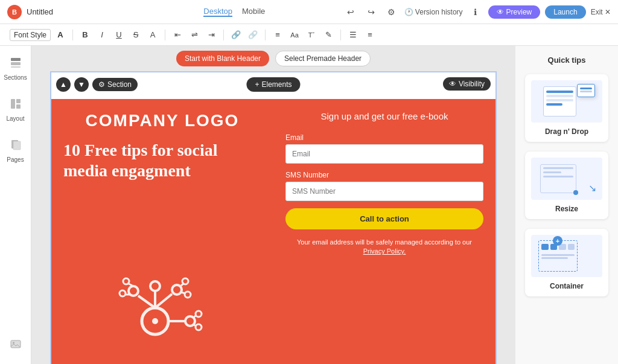  I want to click on info-button: ℹ, so click(476, 12).